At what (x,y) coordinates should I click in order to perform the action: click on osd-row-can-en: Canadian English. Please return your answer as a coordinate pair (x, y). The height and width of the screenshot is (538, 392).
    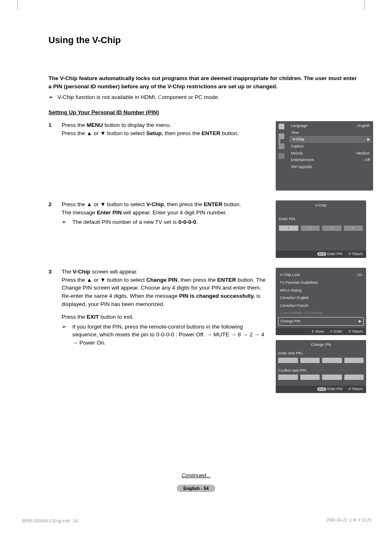
    Looking at the image, I should click on (321, 298).